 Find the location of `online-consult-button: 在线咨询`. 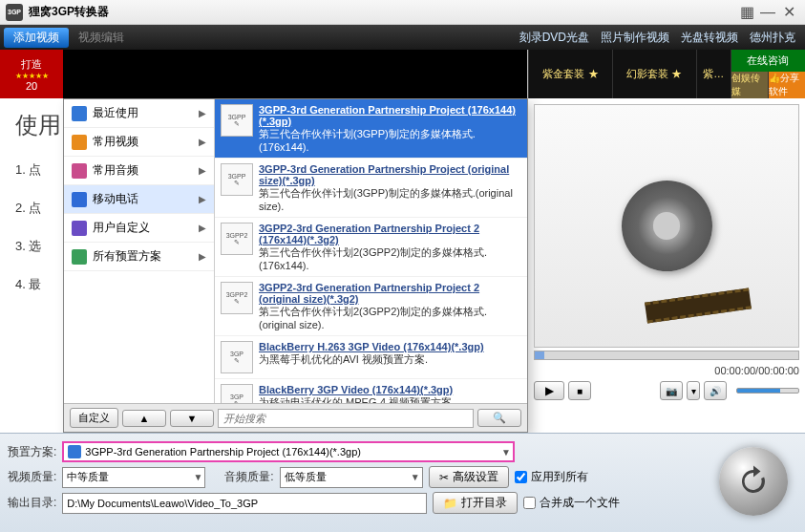

online-consult-button: 在线咨询 is located at coordinates (768, 61).